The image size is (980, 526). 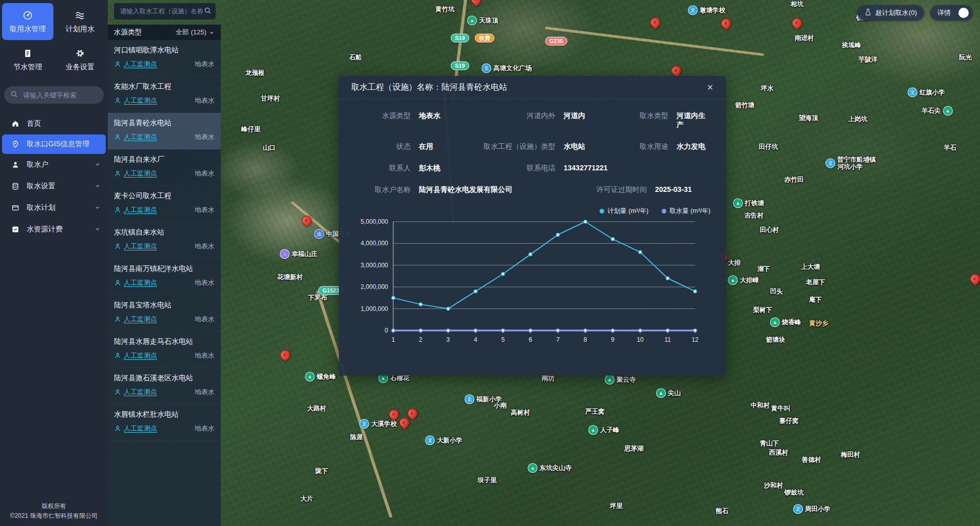 I want to click on station-list-item: 麦卡公司取水工程人工监测点地表水, so click(x=164, y=204).